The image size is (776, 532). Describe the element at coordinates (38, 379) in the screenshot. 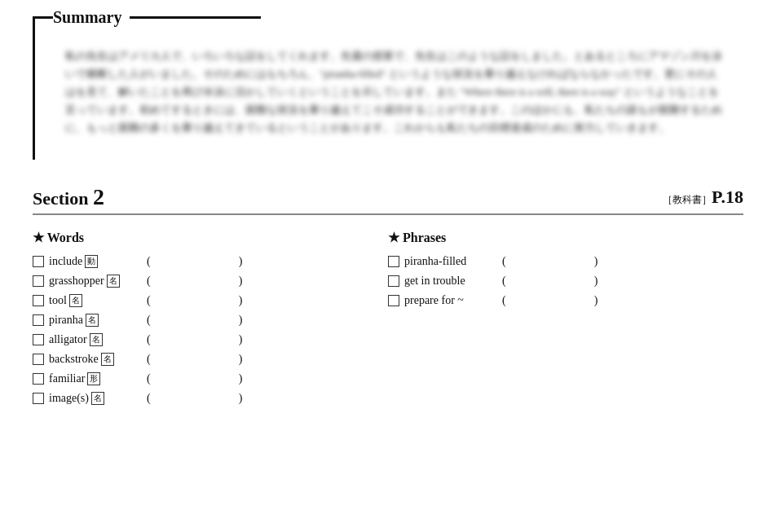

I see `checkbox-familiar` at that location.